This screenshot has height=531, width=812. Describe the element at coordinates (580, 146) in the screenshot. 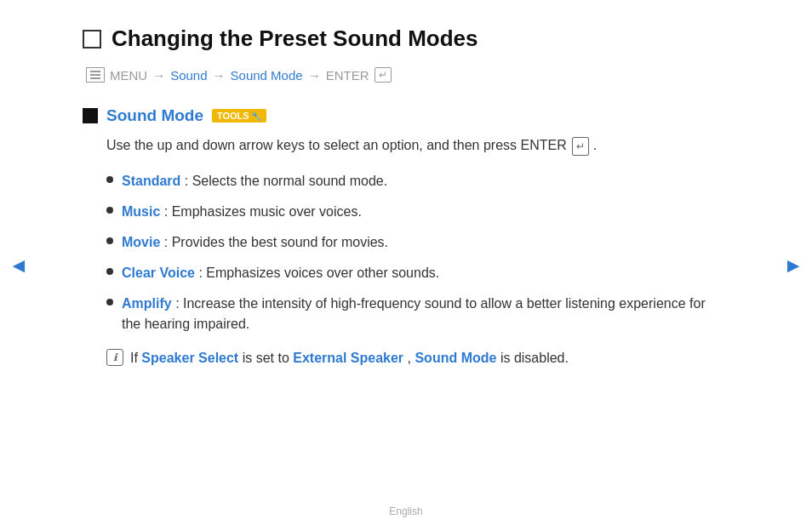

I see `enter-inline-icon: ↵` at that location.